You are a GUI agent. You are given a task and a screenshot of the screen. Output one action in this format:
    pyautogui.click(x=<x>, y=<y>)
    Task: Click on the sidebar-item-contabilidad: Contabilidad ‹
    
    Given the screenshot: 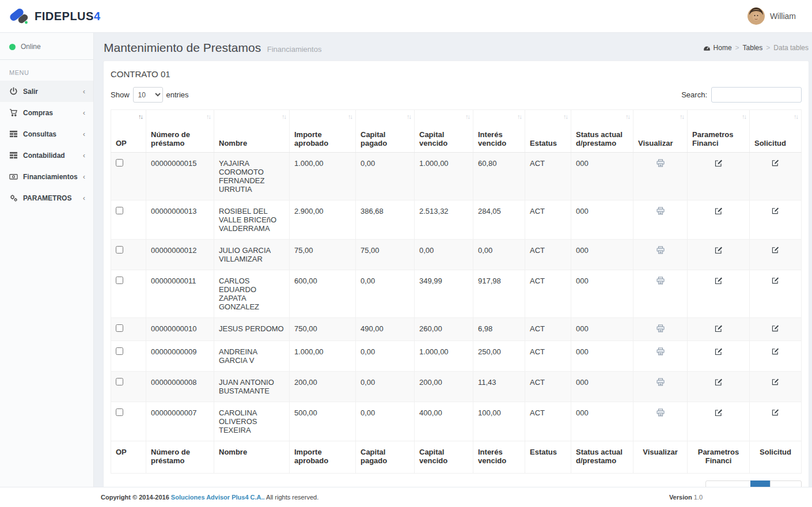 What is the action you would take?
    pyautogui.click(x=47, y=156)
    